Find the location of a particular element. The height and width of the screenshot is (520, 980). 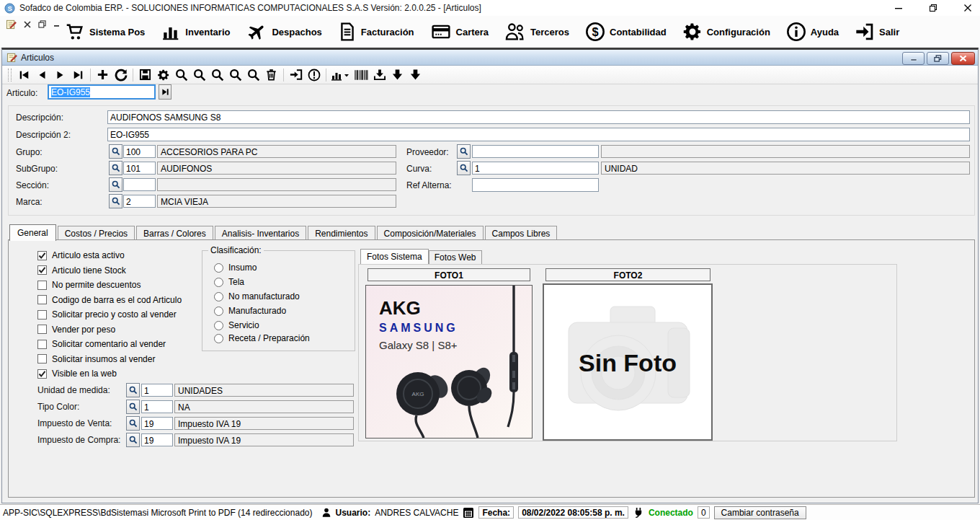

tab-campos-libres: Campos Libres is located at coordinates (522, 234).